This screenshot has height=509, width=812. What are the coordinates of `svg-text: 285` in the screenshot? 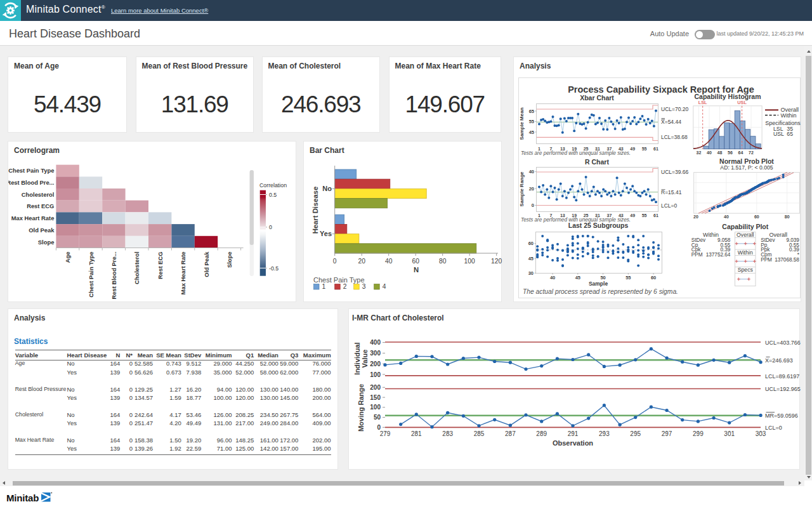 It's located at (480, 434).